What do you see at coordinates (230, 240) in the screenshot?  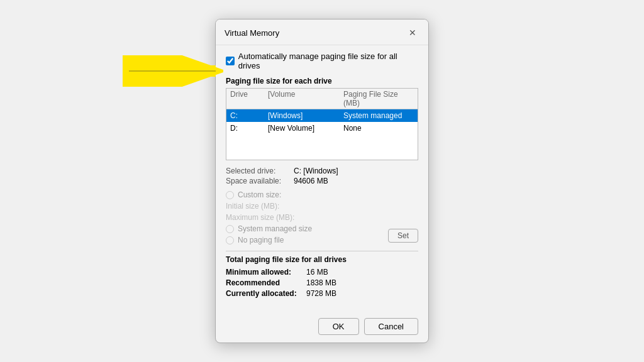 I see `no-paging-radio` at bounding box center [230, 240].